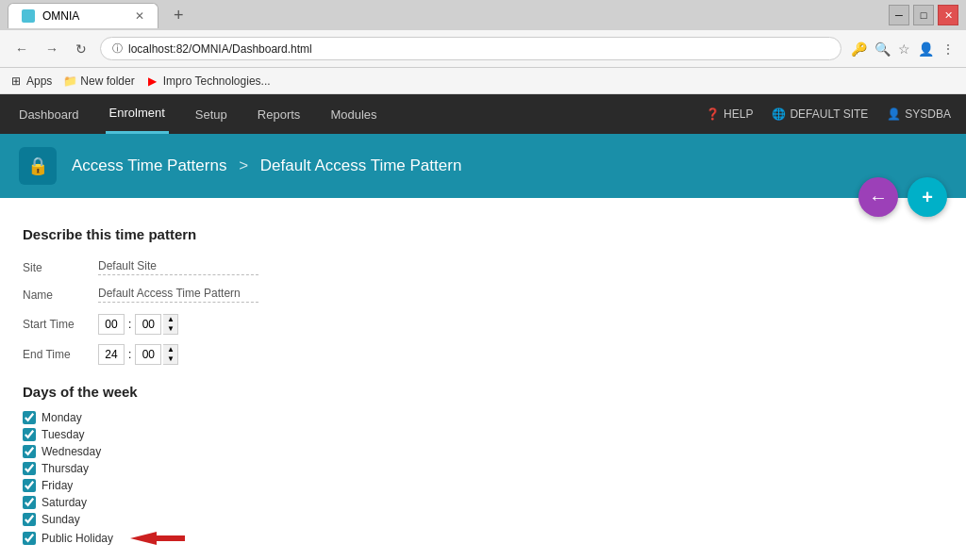 Image resolution: width=966 pixels, height=560 pixels. What do you see at coordinates (60, 324) in the screenshot?
I see `start-time-label: Start Time` at bounding box center [60, 324].